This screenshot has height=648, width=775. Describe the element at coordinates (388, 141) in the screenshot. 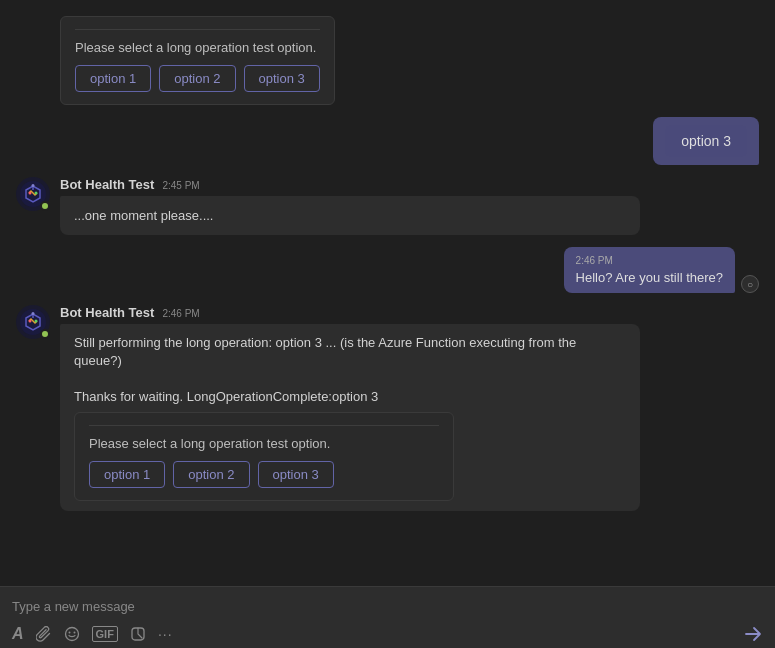

I see `outgoing-message-option3: option 3` at that location.